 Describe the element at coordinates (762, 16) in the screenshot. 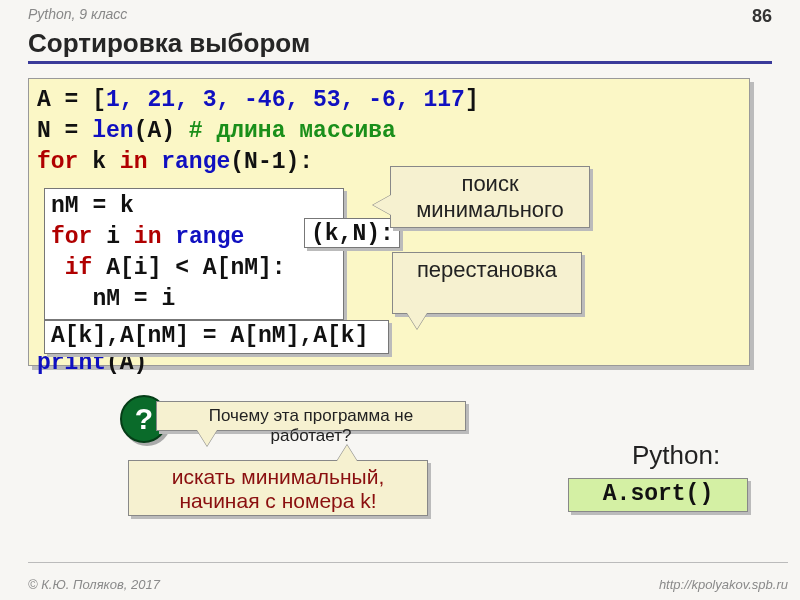

I see `page-number: 86` at that location.